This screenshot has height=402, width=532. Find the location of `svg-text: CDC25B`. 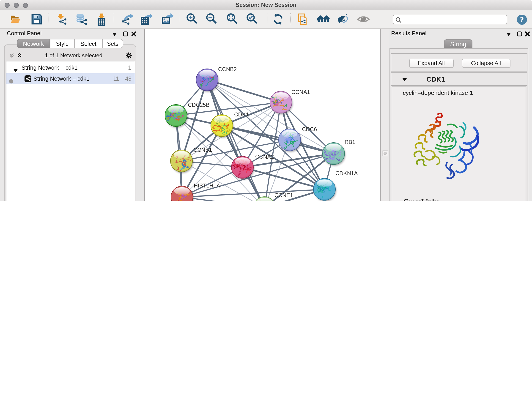

svg-text: CDC25B is located at coordinates (199, 105).